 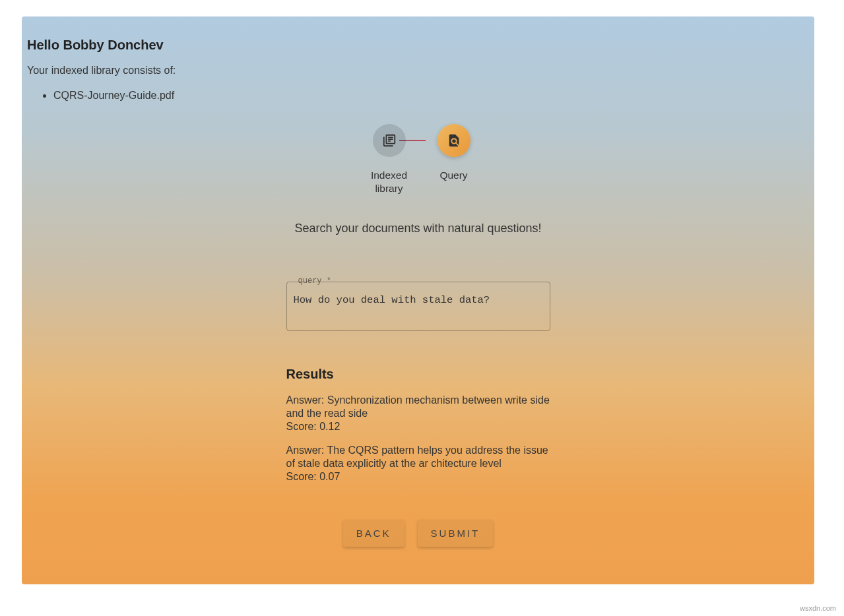 What do you see at coordinates (418, 533) in the screenshot?
I see `button-row: Back Submit` at bounding box center [418, 533].